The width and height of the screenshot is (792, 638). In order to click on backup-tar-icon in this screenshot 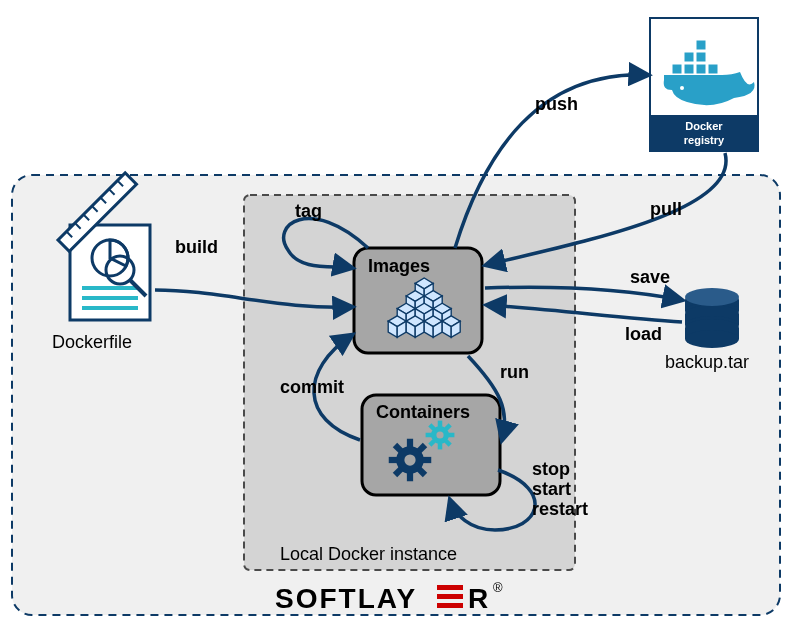, I will do `click(712, 318)`.